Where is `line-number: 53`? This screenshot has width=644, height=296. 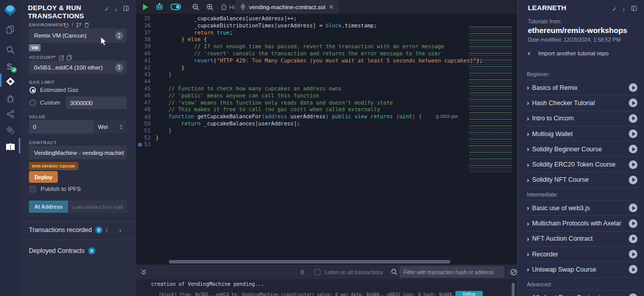 line-number: 53 is located at coordinates (146, 145).